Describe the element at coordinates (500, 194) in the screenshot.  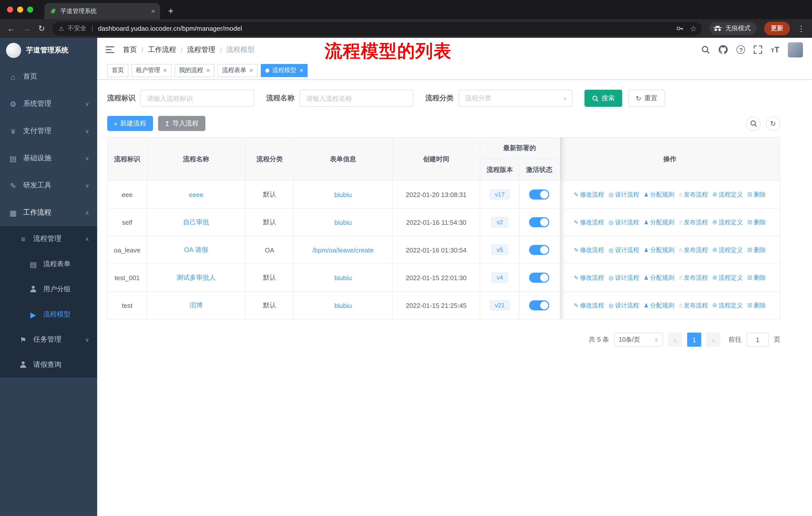
I see `version-badge: v17` at that location.